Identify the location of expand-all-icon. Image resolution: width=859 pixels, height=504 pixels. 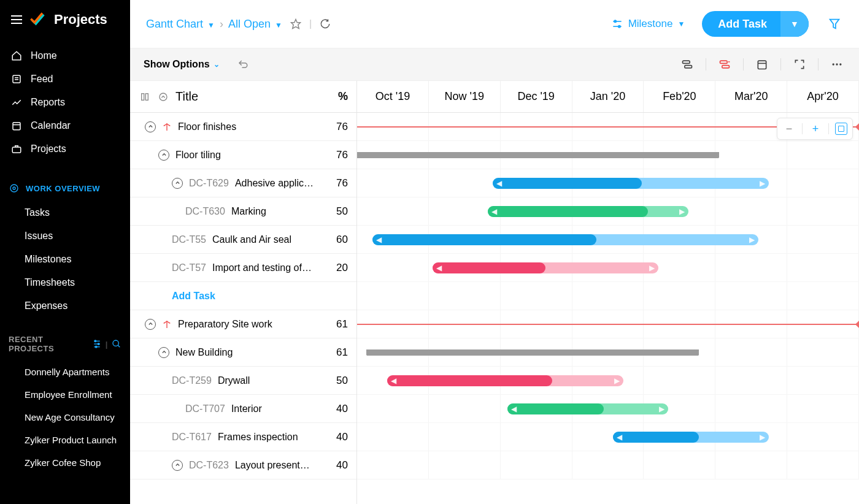
(163, 97).